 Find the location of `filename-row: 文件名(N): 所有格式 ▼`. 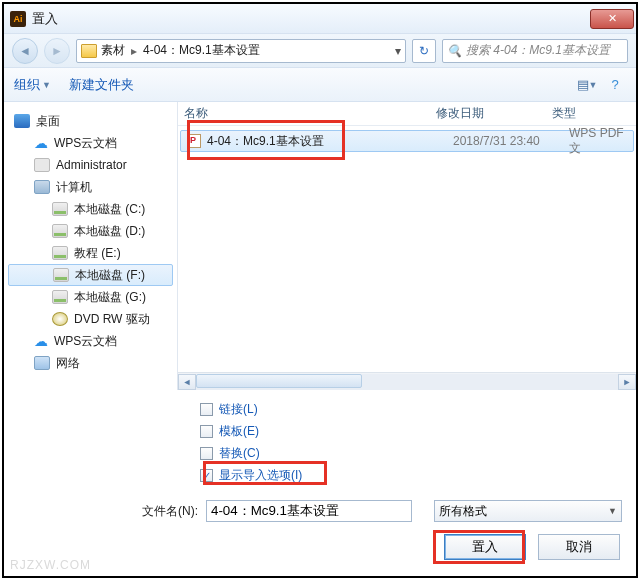

filename-row: 文件名(N): 所有格式 ▼ is located at coordinates (320, 511).